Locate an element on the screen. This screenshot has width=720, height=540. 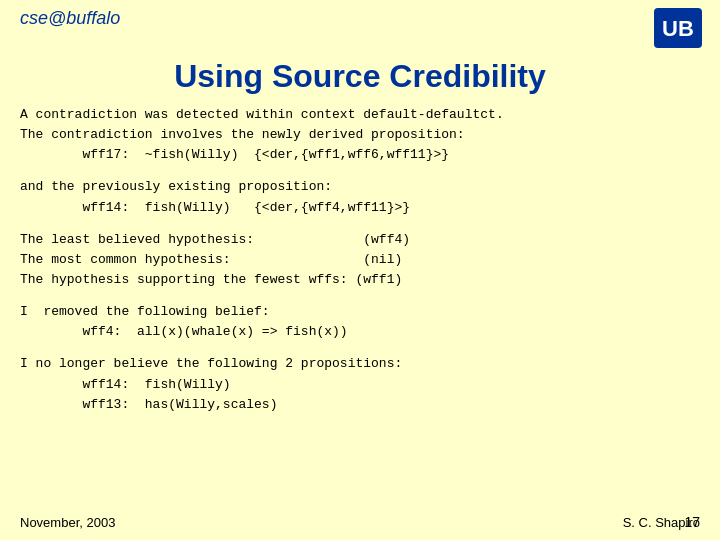
contradiction-new: The contradiction involves the newly der… is located at coordinates (360, 135).